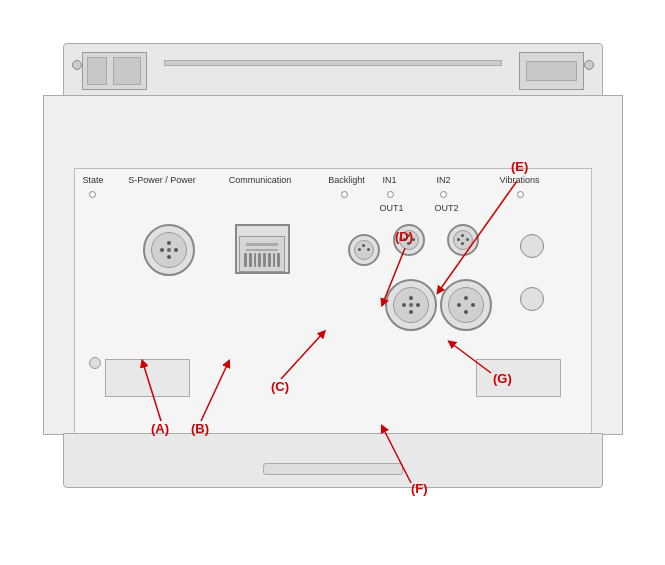  I want to click on ethernet-contacts, so click(262, 257).